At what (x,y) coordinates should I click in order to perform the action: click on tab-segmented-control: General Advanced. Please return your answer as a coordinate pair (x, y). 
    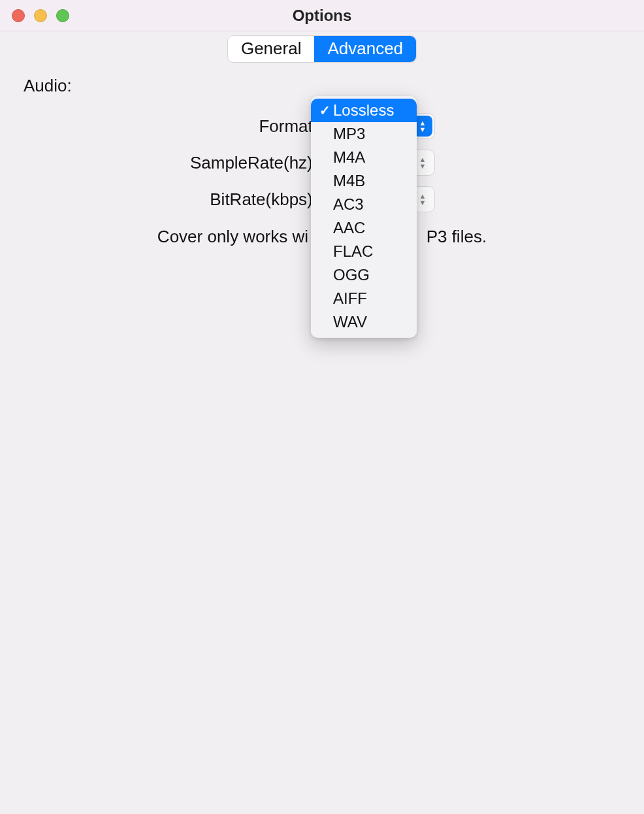
    Looking at the image, I should click on (322, 49).